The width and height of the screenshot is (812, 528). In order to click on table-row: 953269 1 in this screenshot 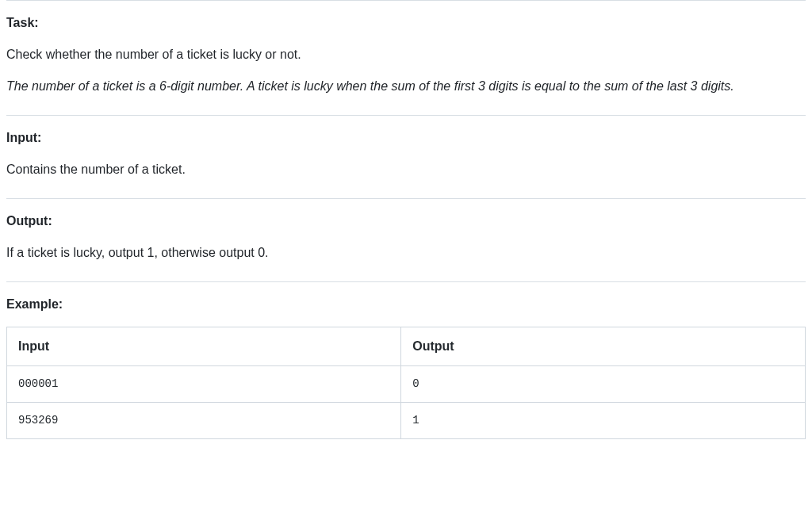, I will do `click(406, 421)`.